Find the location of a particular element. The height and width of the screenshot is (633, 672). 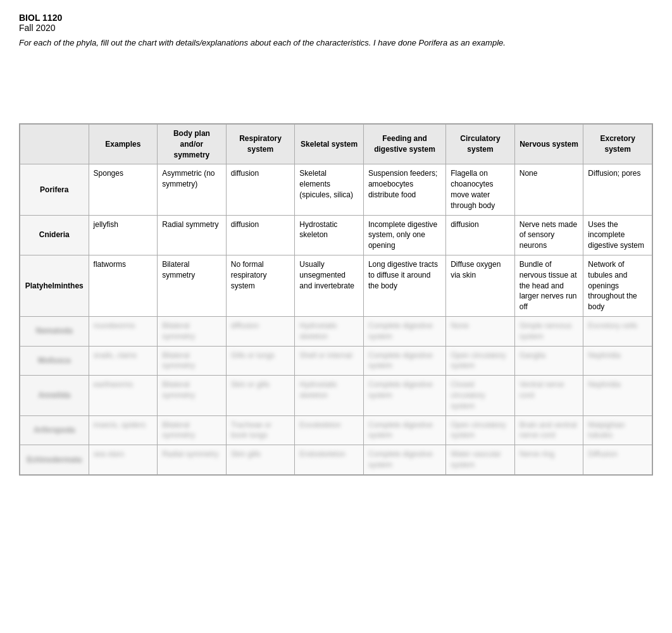

cell-examples: earthworms is located at coordinates (123, 396).